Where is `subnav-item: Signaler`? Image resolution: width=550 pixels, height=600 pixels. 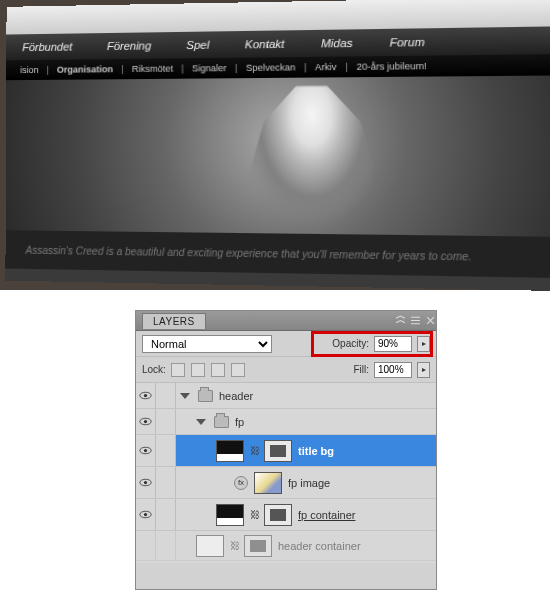
subnav-item: Signaler is located at coordinates (210, 68).